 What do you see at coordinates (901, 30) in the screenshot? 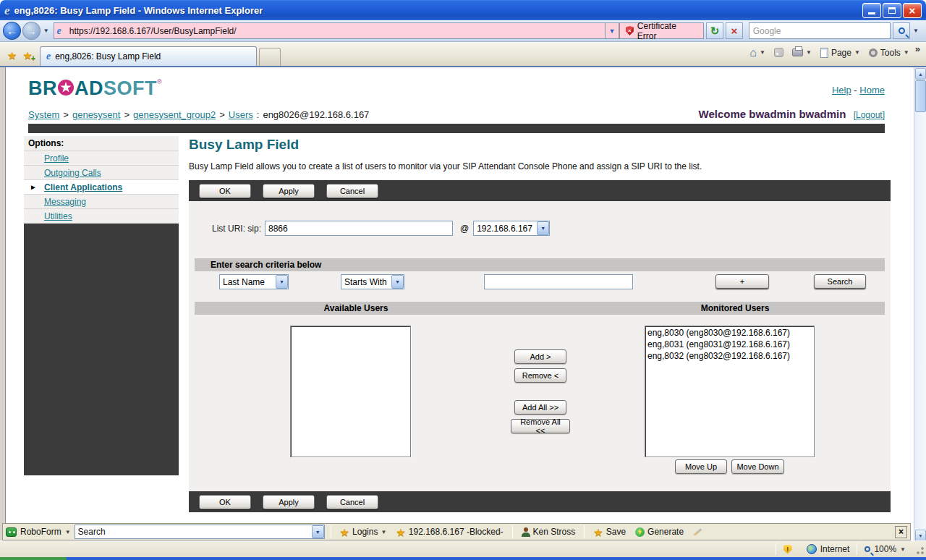
I see `web-search-button` at bounding box center [901, 30].